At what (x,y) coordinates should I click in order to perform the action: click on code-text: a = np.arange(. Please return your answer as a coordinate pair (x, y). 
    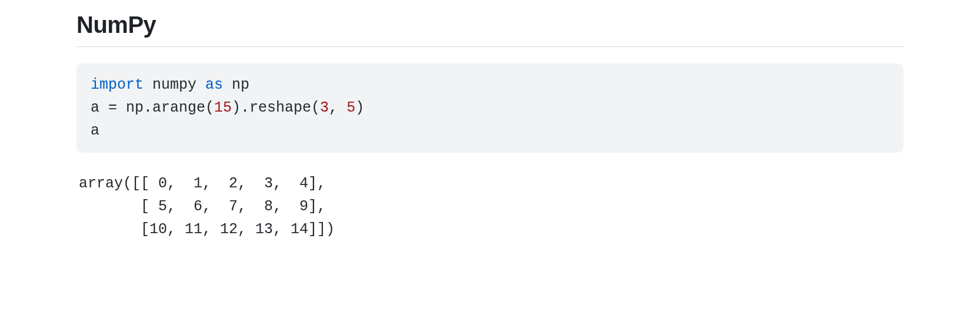
    Looking at the image, I should click on (152, 108).